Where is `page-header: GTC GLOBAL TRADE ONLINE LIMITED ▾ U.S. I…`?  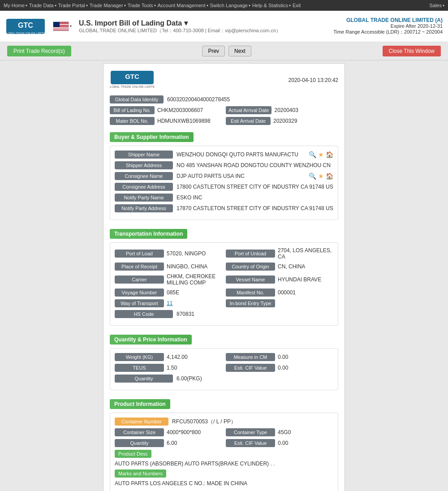
page-header: GTC GLOBAL TRADE ONLINE LIMITED ▾ U.S. I… is located at coordinates (224, 26).